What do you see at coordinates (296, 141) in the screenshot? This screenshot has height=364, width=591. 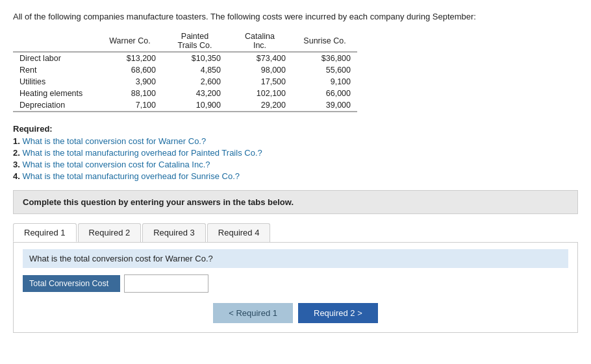 I see `question-item: 1. What is the total conversion cost for…` at bounding box center [296, 141].